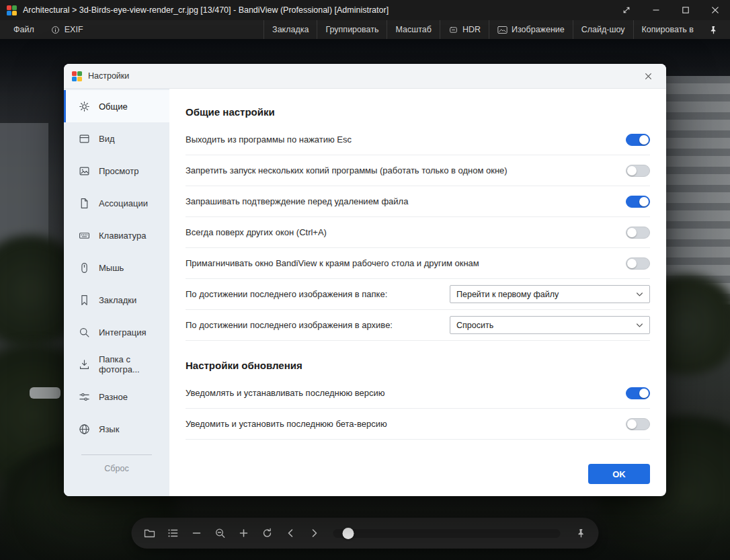 This screenshot has width=730, height=560. Describe the element at coordinates (117, 268) in the screenshot. I see `sidebar-item-5: Мышь` at that location.